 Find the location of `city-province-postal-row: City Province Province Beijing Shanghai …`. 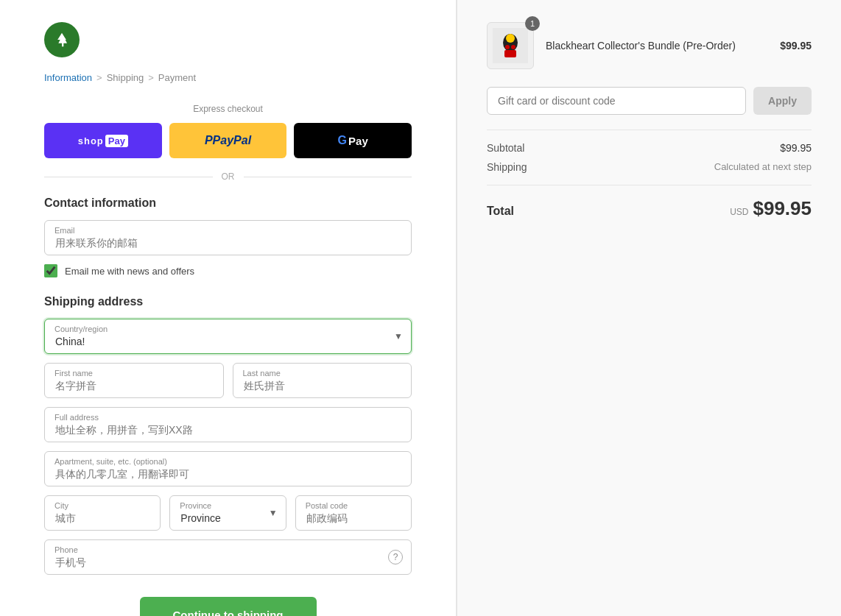

city-province-postal-row: City Province Province Beijing Shanghai … is located at coordinates (228, 517).